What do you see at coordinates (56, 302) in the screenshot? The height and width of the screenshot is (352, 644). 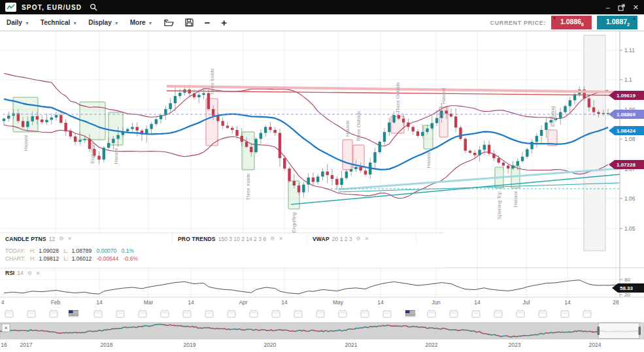 I see `x-axis-tick-label: Feb` at bounding box center [56, 302].